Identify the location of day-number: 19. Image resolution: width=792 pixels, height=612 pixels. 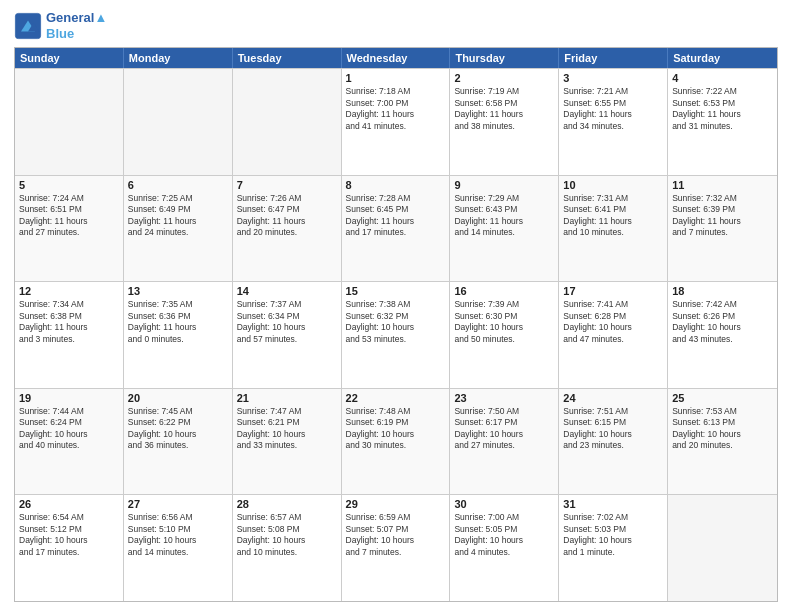
(69, 398).